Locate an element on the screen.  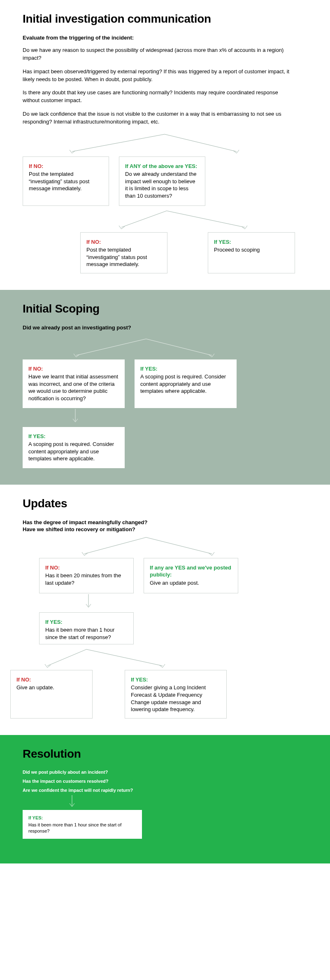
row-upd-2: If NO: Give an update. If YES: Consider … is located at coordinates (159, 694).